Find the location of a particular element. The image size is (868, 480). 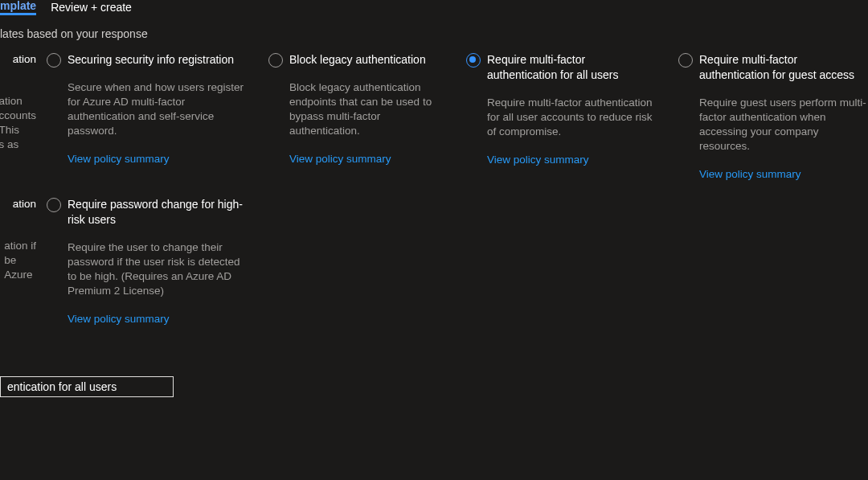

tab-review-create: Review + create is located at coordinates (92, 8).